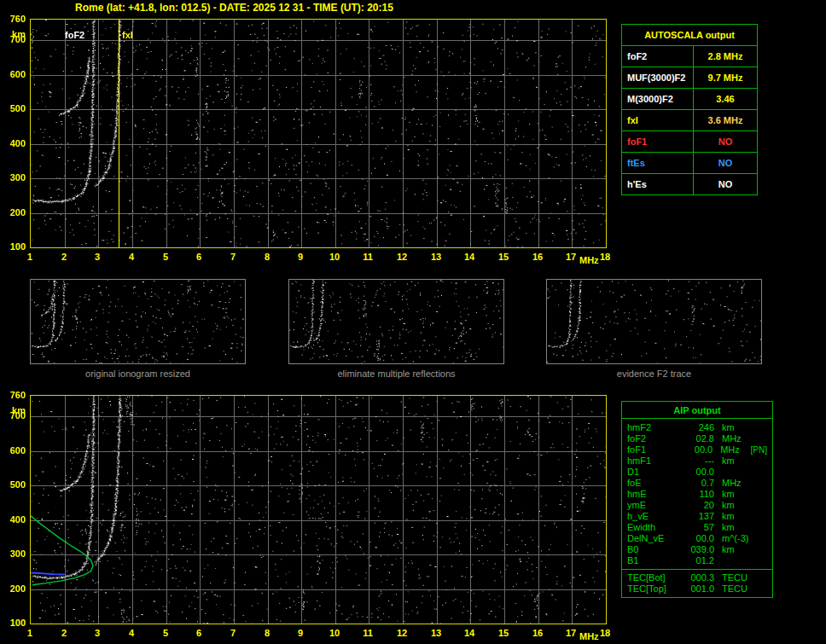 This screenshot has width=826, height=644. Describe the element at coordinates (689, 164) in the screenshot. I see `autoscala-row: ftEsNO` at that location.